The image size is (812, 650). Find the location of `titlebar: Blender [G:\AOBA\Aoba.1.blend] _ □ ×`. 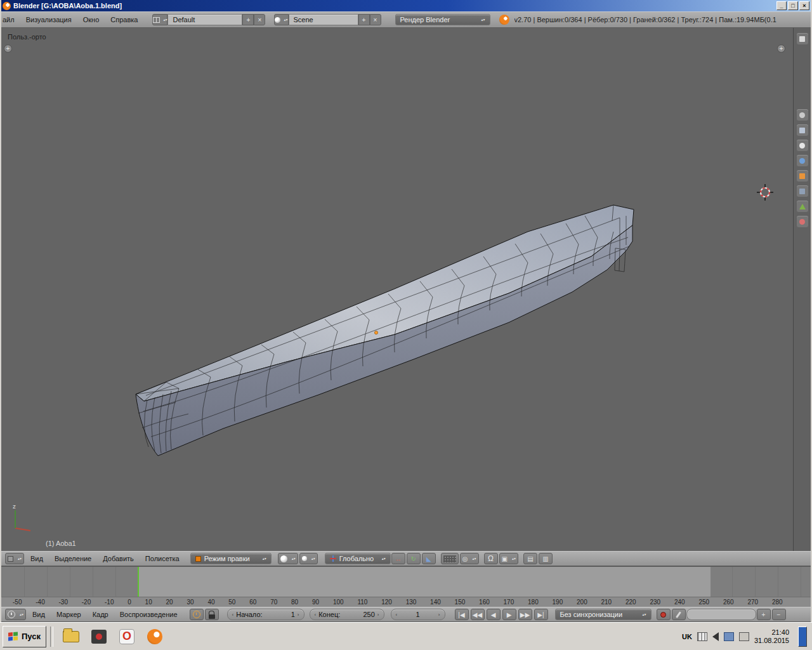

titlebar: Blender [G:\AOBA\Aoba.1.blend] _ □ × is located at coordinates (406, 6).